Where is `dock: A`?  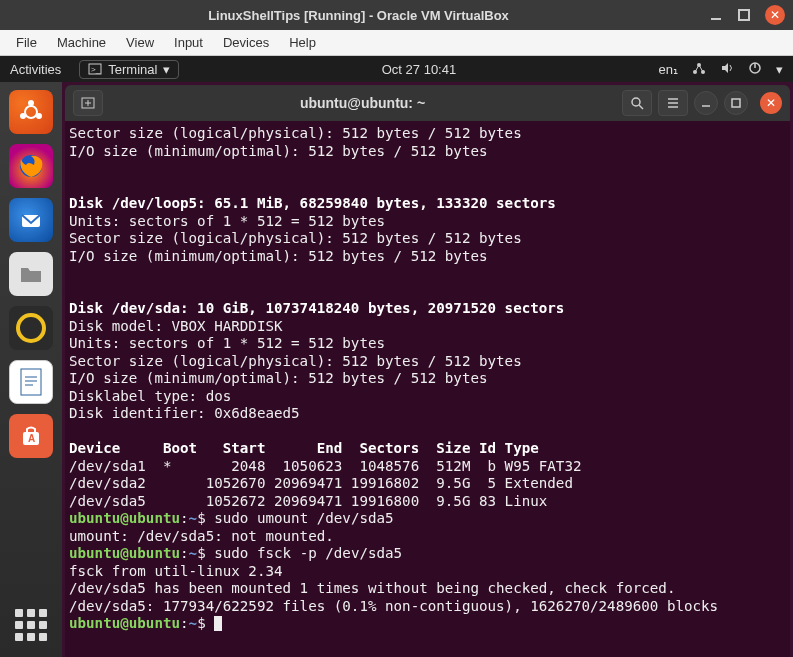
dock: A is located at coordinates (31, 370).